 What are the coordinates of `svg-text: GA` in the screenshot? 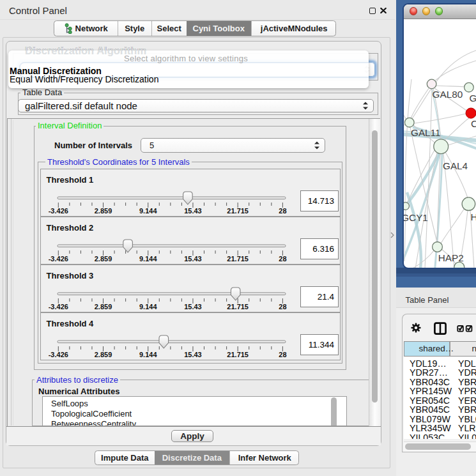 It's located at (473, 98).